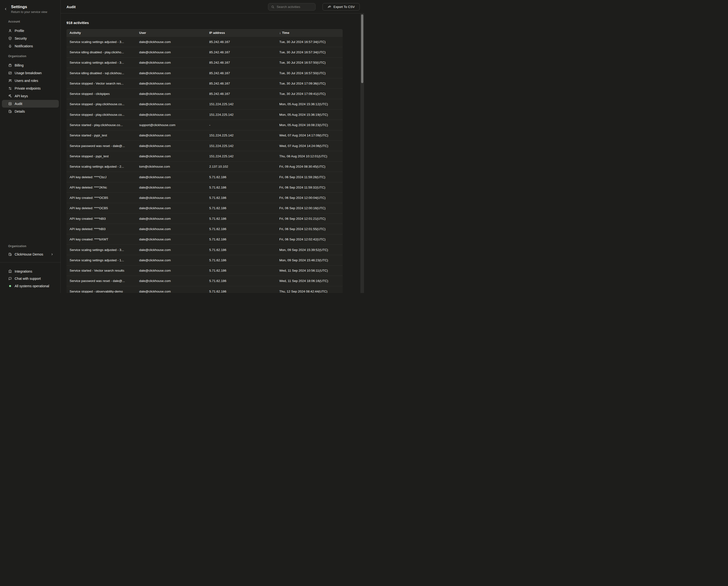  What do you see at coordinates (362, 153) in the screenshot?
I see `vertical-scrollbar-track` at bounding box center [362, 153].